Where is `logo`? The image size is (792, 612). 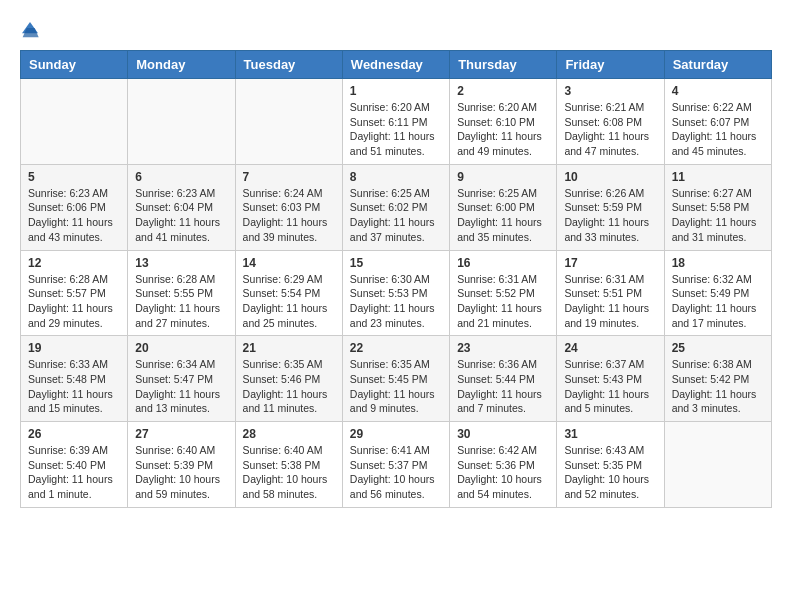 logo is located at coordinates (31, 30).